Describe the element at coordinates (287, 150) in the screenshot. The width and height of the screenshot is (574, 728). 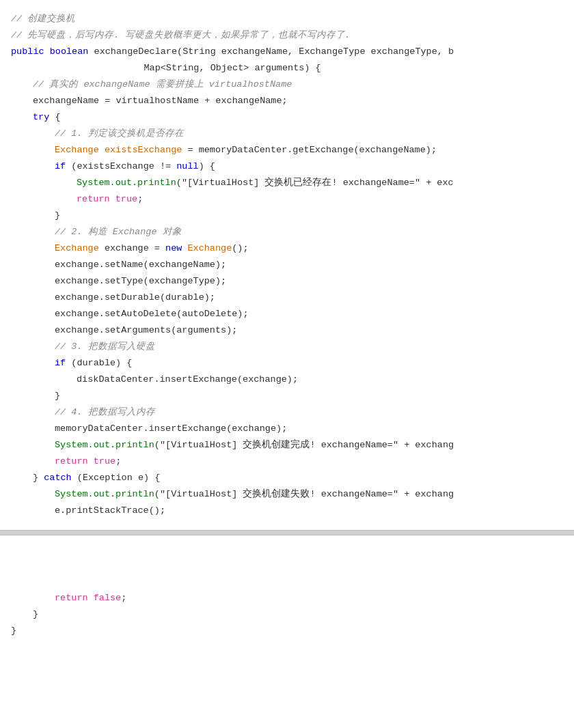
I see `code-line: Exchange existsExchange = memoryDataCent…` at that location.